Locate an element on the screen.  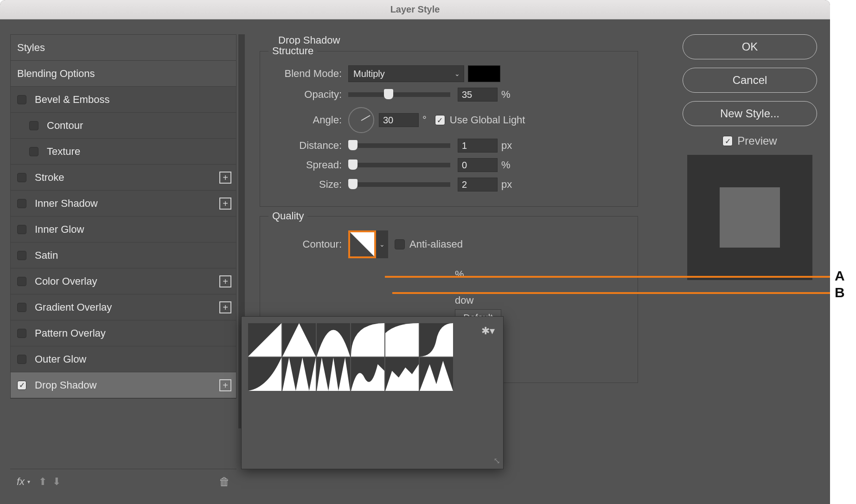
spread-input: 0 is located at coordinates (478, 165).